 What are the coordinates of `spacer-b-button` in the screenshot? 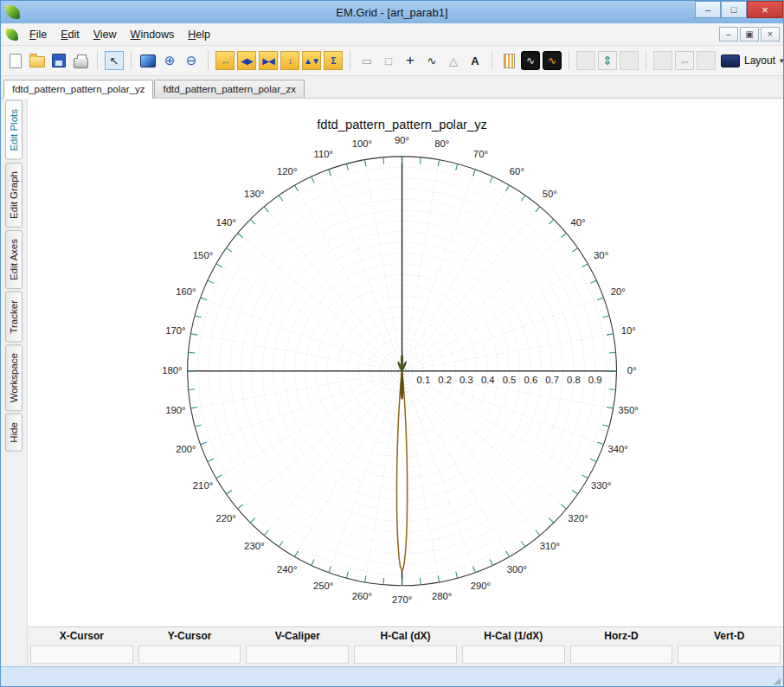 It's located at (629, 61).